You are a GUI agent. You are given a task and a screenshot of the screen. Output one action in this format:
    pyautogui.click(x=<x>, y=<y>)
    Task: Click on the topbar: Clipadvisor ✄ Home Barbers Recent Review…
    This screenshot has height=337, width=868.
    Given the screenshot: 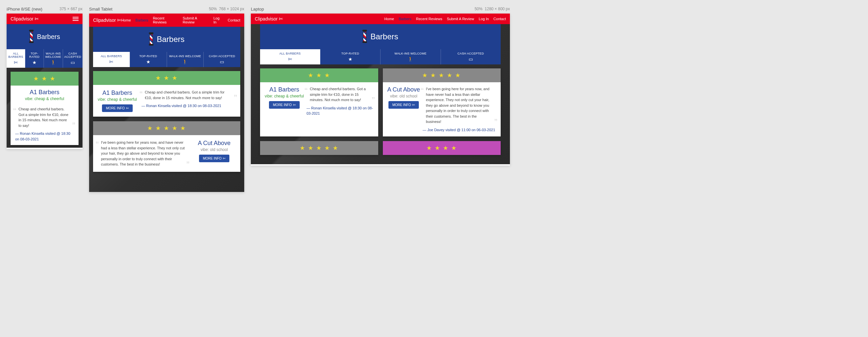 What is the action you would take?
    pyautogui.click(x=166, y=20)
    